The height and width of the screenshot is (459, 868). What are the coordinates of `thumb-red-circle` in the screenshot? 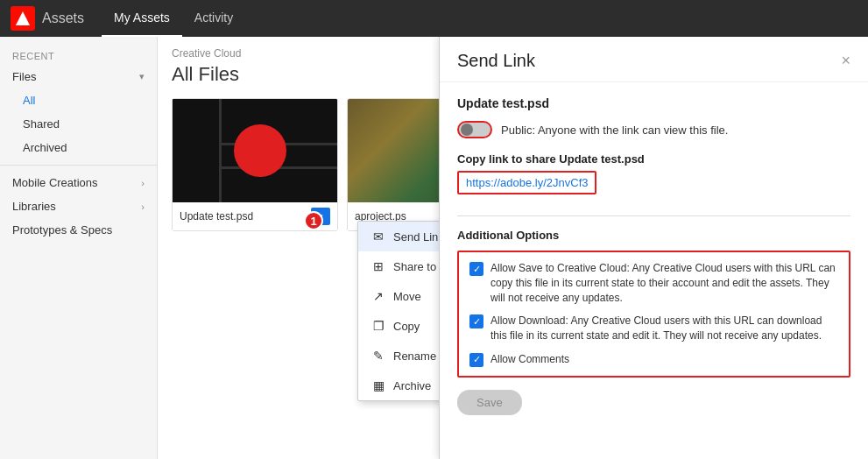 It's located at (260, 151).